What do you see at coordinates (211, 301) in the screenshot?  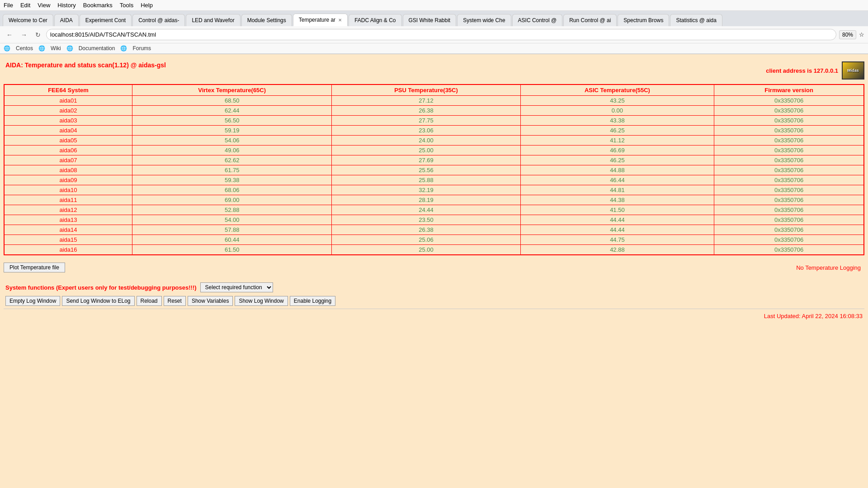 I see `show-variables-button: Show Variables` at bounding box center [211, 301].